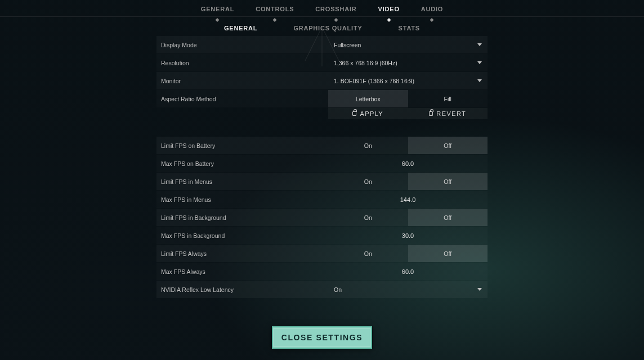  What do you see at coordinates (374, 81) in the screenshot?
I see `value-monitor: 1. BOE091F (1366 x 768 16:9)` at bounding box center [374, 81].